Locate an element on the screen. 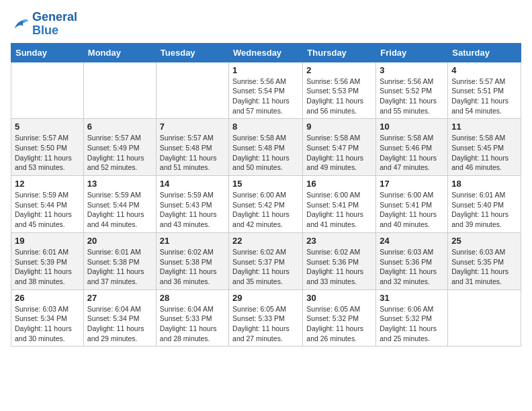 The height and width of the screenshot is (411, 532). day-info: Sunrise: 6:01 AM Sunset: 5:40 PM Dayligh… is located at coordinates (484, 210).